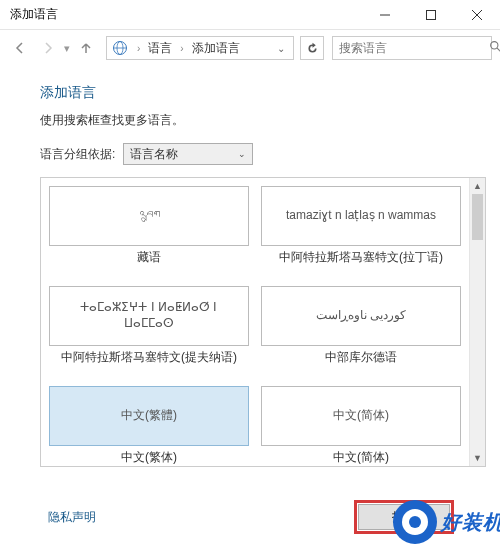 The width and height of the screenshot is (500, 552). Describe the element at coordinates (361, 458) in the screenshot. I see `language-caption: 中文(简体)` at that location.